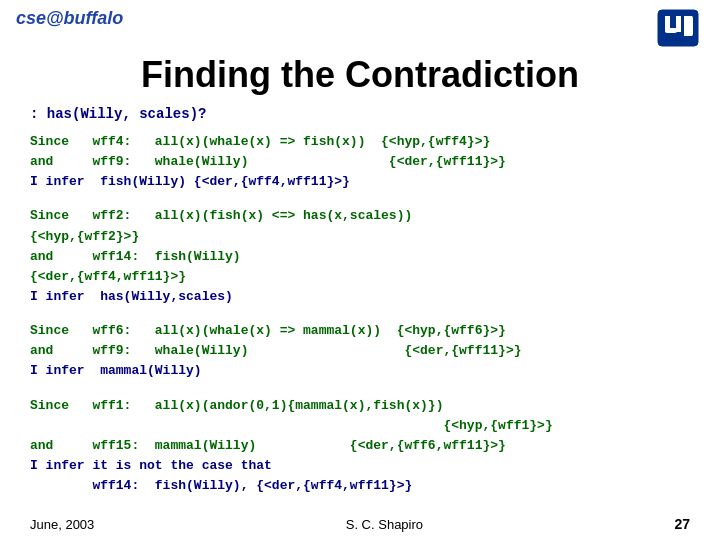 The width and height of the screenshot is (720, 540). Describe the element at coordinates (360, 426) in the screenshot. I see `proof-line: {<hyp,{wff1}>}` at that location.